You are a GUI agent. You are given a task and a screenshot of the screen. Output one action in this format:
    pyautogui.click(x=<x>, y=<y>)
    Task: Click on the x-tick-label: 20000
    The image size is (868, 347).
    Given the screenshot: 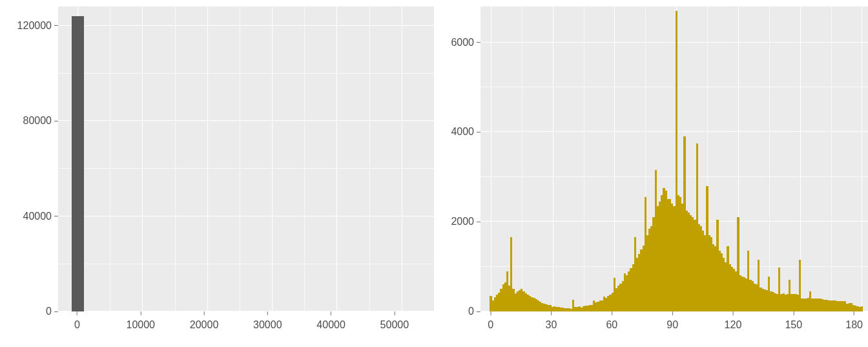 What is the action you would take?
    pyautogui.click(x=204, y=325)
    